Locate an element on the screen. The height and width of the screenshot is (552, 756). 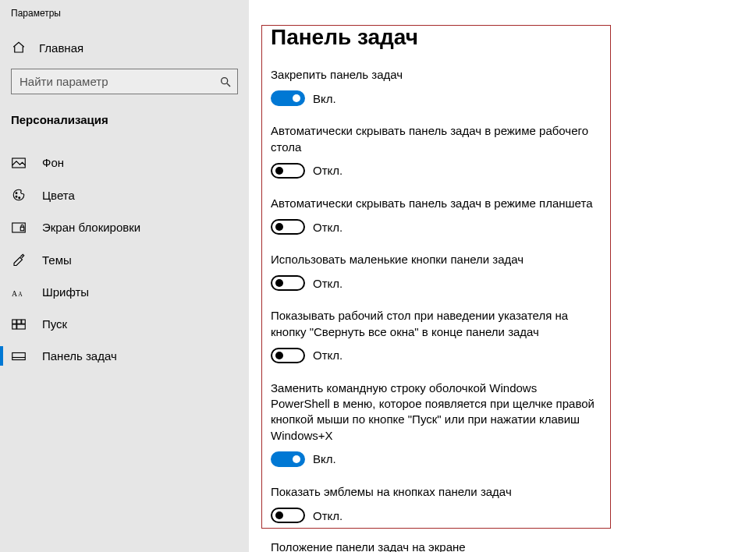
setting-autohide-tablet: Автоматически скрывать панель задач в ре… is located at coordinates (435, 215).